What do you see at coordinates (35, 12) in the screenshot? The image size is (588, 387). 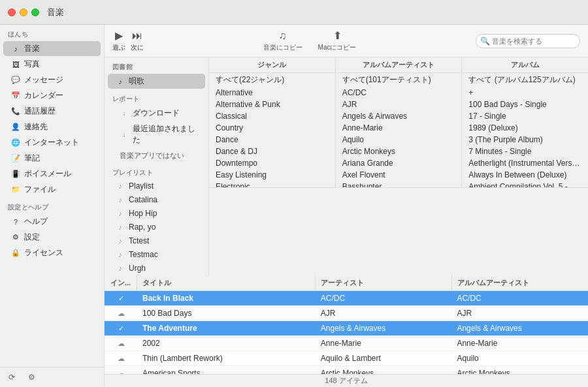 I see `maximize-button` at bounding box center [35, 12].